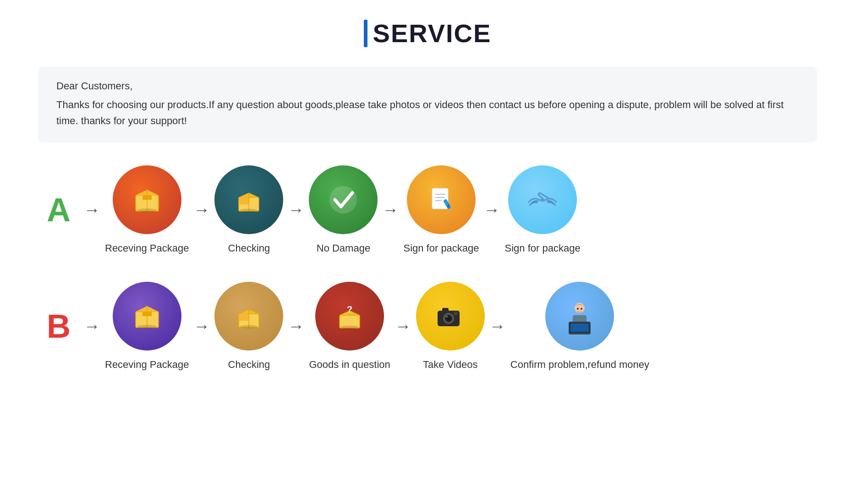  What do you see at coordinates (543, 200) in the screenshot?
I see `icon-sign-package-b` at bounding box center [543, 200].